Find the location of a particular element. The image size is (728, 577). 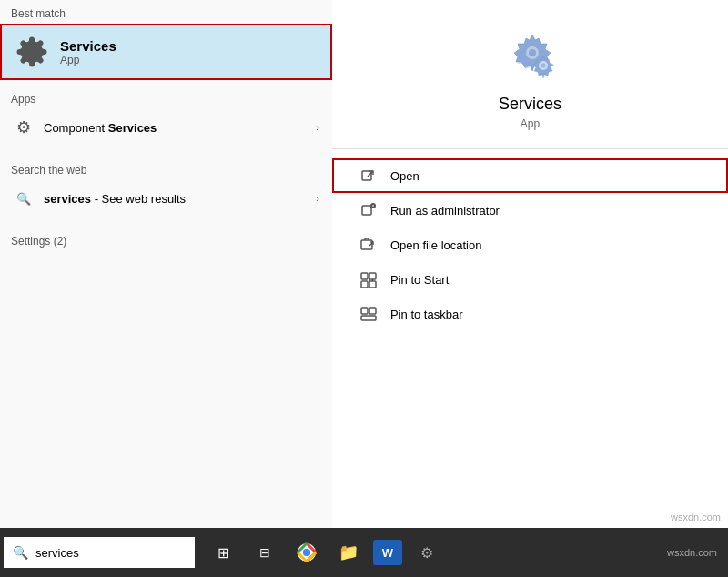

open-action: Open is located at coordinates (530, 176).